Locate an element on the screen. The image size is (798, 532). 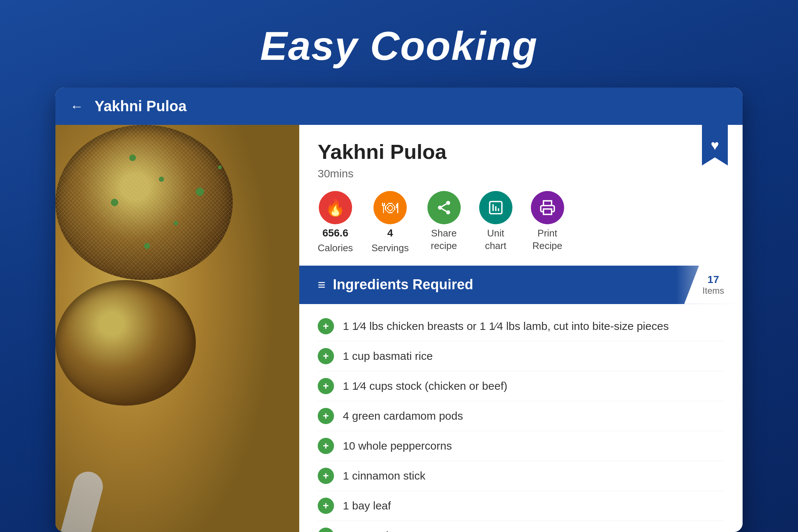
stat-print: PrintRecipe is located at coordinates (548, 222).